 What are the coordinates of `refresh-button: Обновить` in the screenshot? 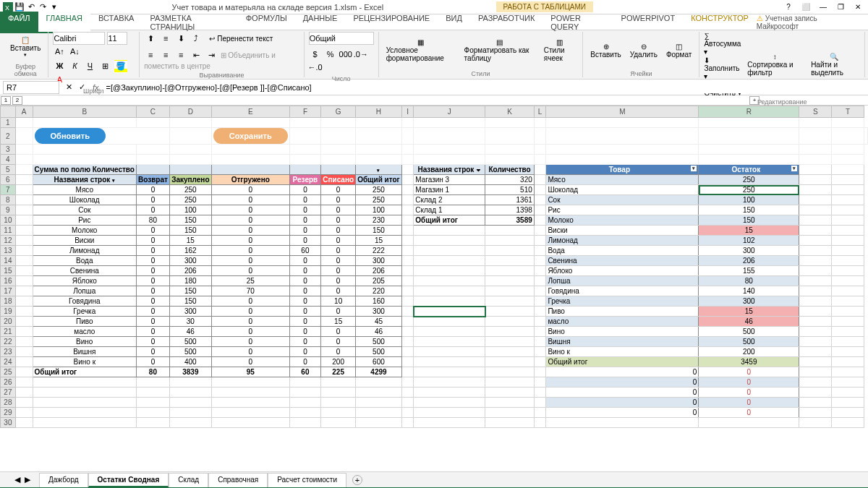 It's located at (70, 136).